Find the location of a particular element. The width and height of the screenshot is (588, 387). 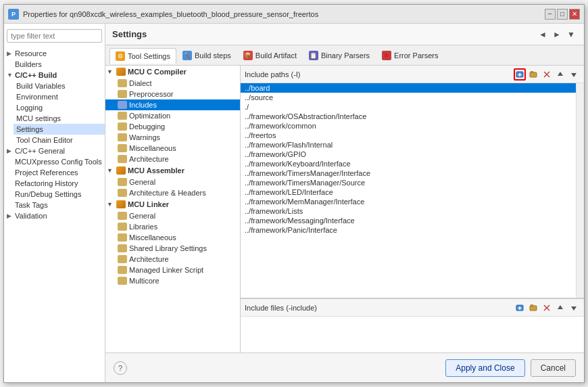

include-path-item: ../board is located at coordinates (408, 88).